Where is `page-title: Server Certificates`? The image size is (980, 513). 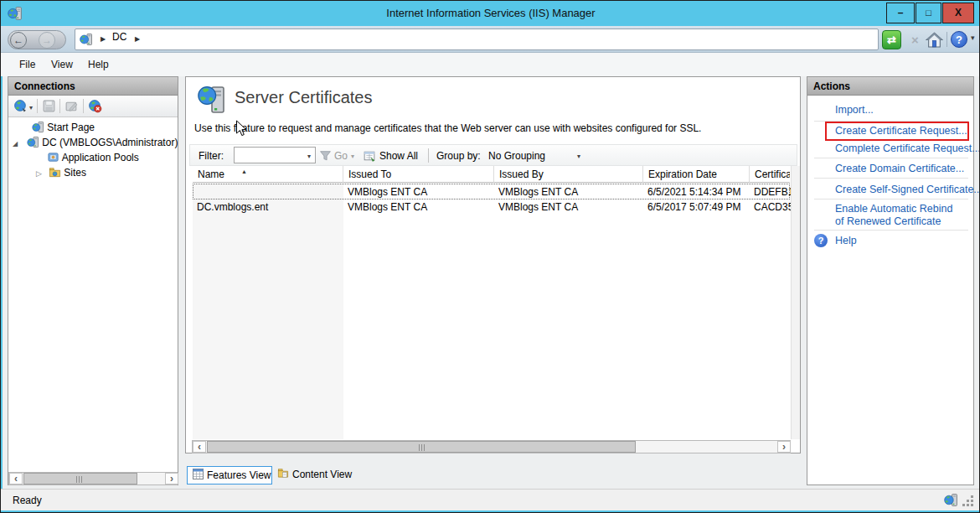
page-title: Server Certificates is located at coordinates (303, 97).